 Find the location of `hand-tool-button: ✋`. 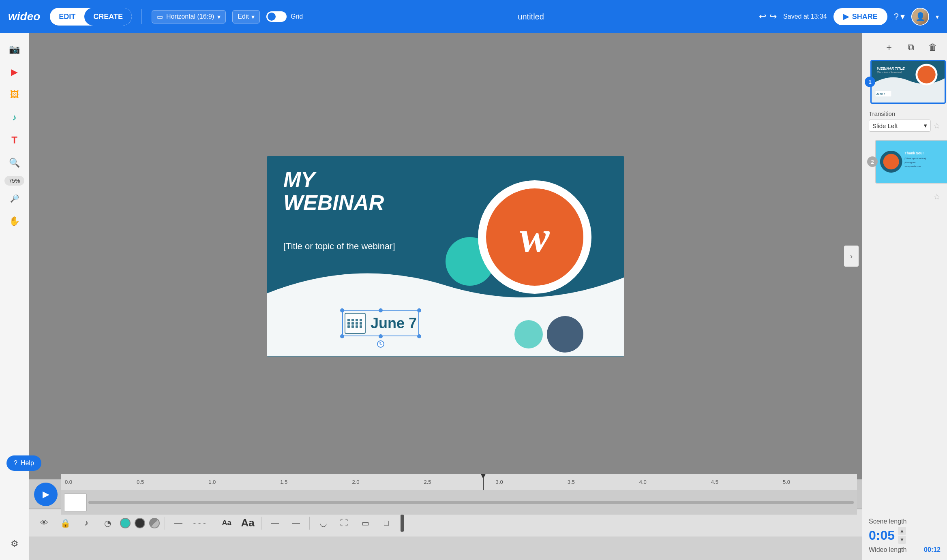

hand-tool-button: ✋ is located at coordinates (15, 221).